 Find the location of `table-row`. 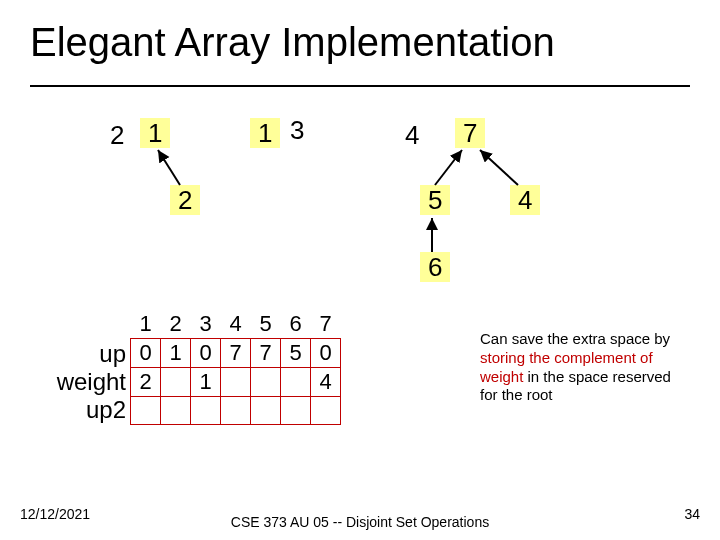

table-row is located at coordinates (236, 411).